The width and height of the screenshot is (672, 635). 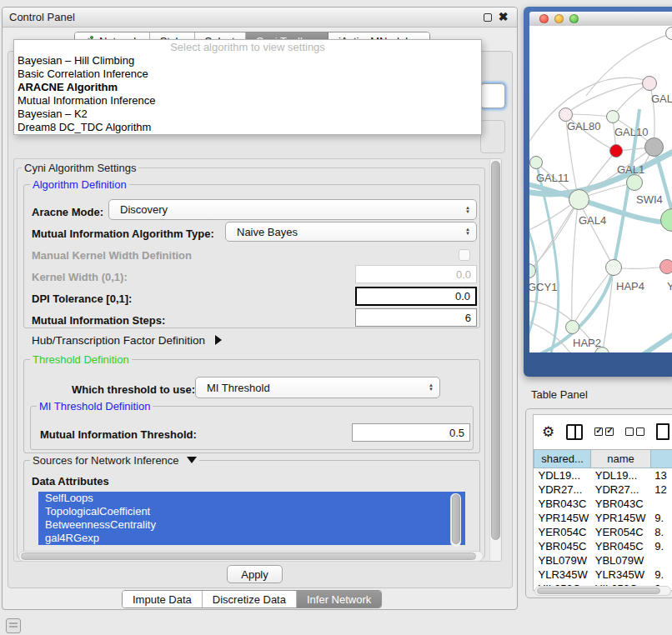 What do you see at coordinates (416, 318) in the screenshot?
I see `mi-steps-field: 6` at bounding box center [416, 318].